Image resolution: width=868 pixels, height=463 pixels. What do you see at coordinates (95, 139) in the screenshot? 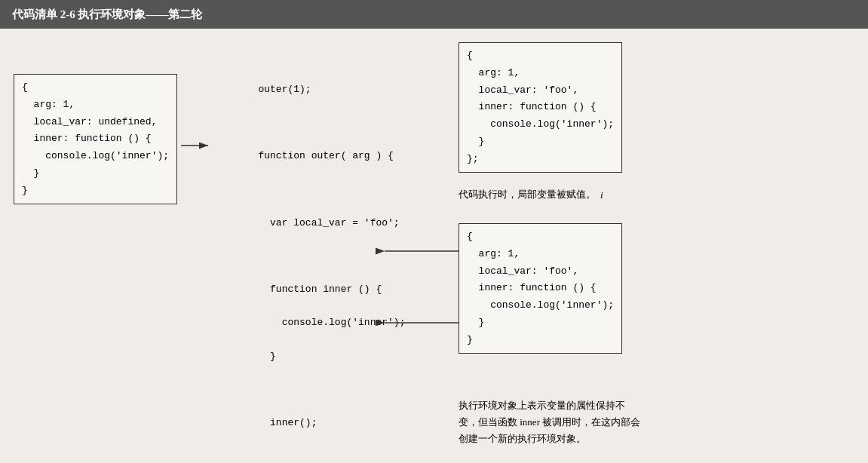
I see `left-exec-obj: { arg: 1, local_var: undefined, inner: f…` at bounding box center [95, 139].